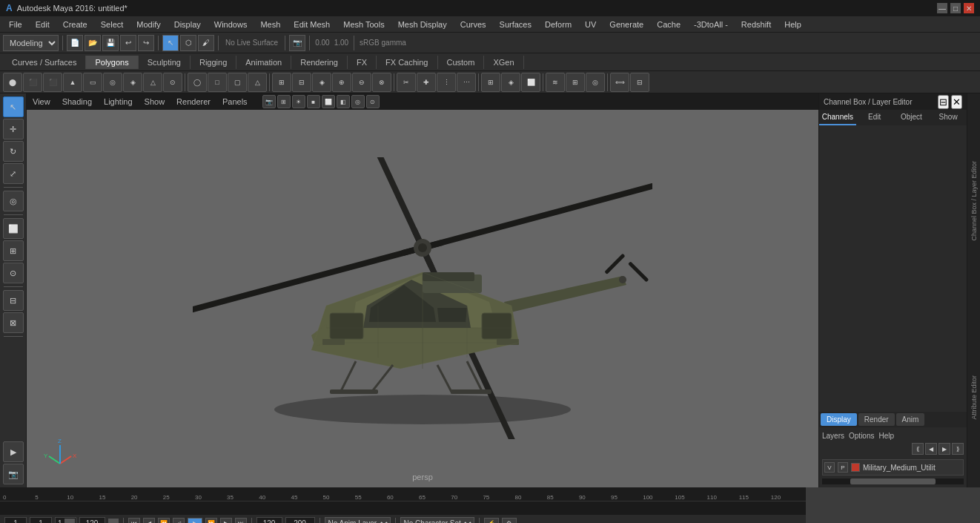 The image size is (980, 523). I want to click on play-fwd-btn: ▶, so click(195, 521).